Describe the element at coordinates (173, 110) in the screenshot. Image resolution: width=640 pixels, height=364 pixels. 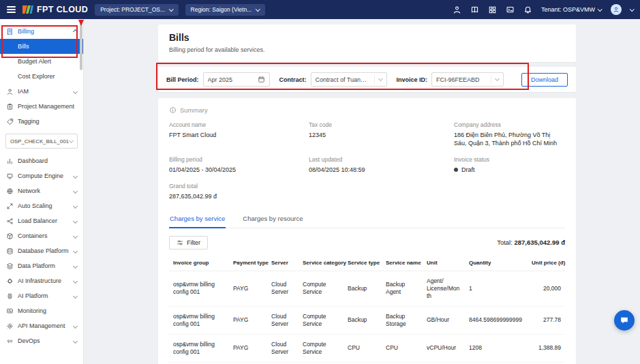
I see `info-icon` at that location.